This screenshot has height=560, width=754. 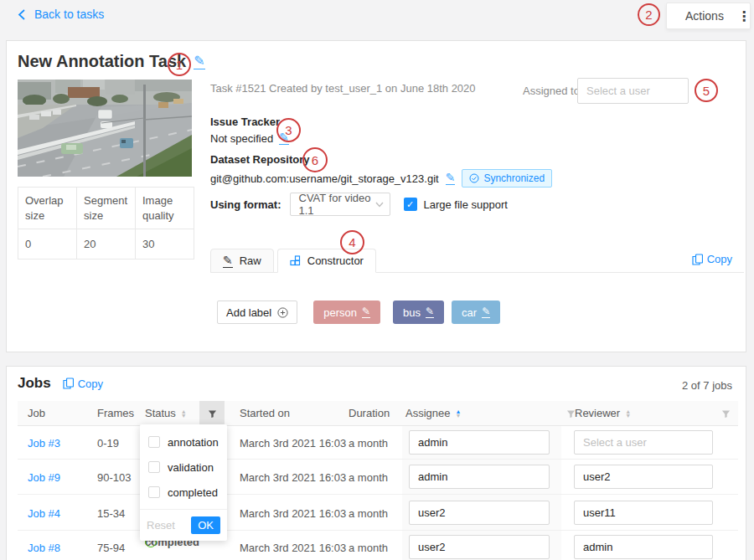 I want to click on table-row: Job #3 0-19 March 3rd 2021 16:03 a month, so click(x=378, y=443).